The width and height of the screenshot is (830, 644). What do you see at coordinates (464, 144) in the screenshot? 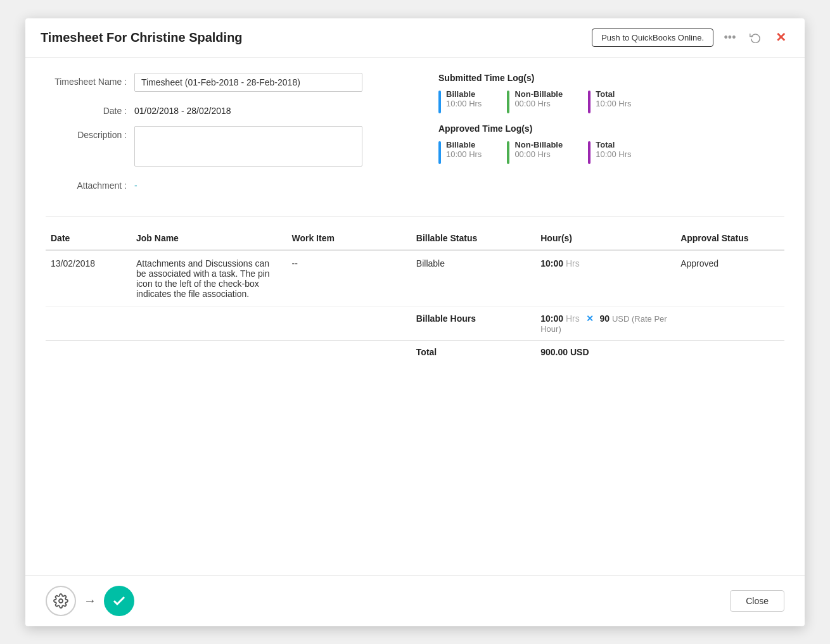
I see `approved-billable-label: Billable` at bounding box center [464, 144].